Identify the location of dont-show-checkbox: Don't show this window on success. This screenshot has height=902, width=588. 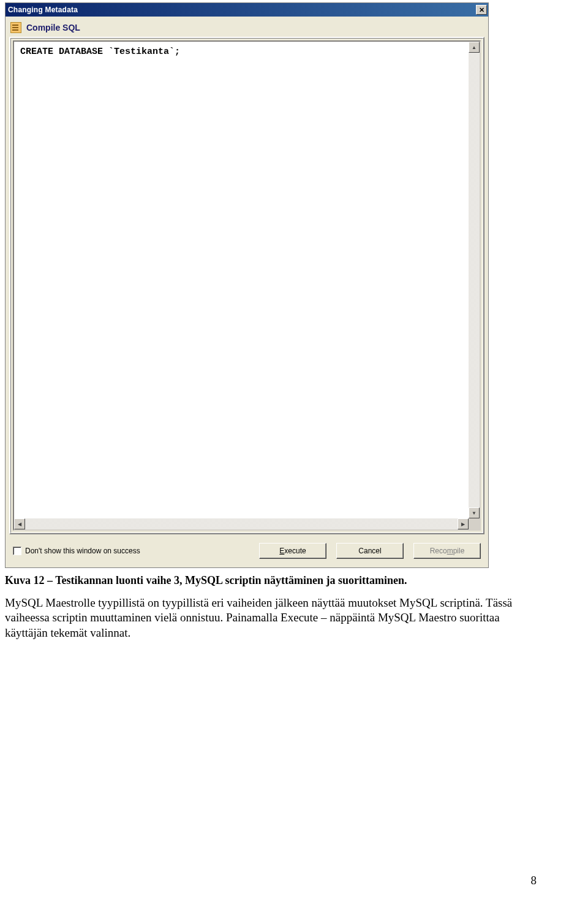
(77, 551).